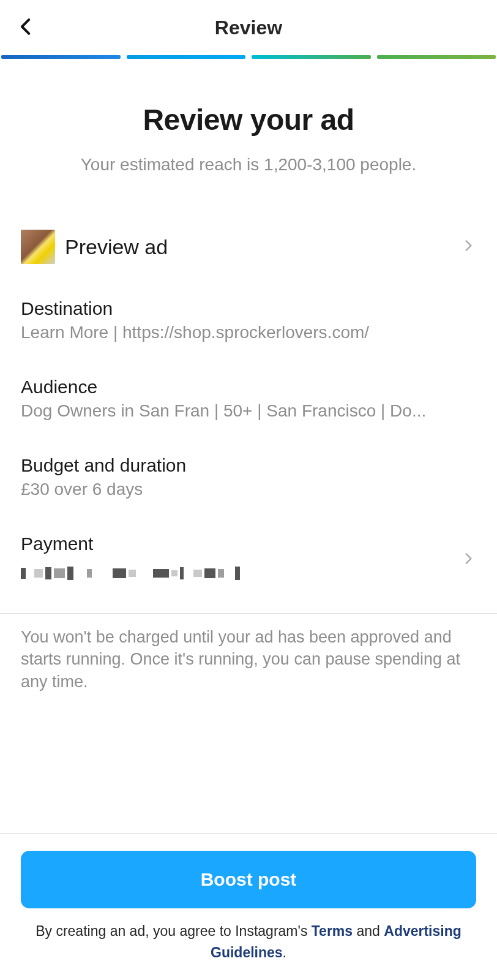 Image resolution: width=497 pixels, height=980 pixels. I want to click on payment-title: Payment, so click(241, 544).